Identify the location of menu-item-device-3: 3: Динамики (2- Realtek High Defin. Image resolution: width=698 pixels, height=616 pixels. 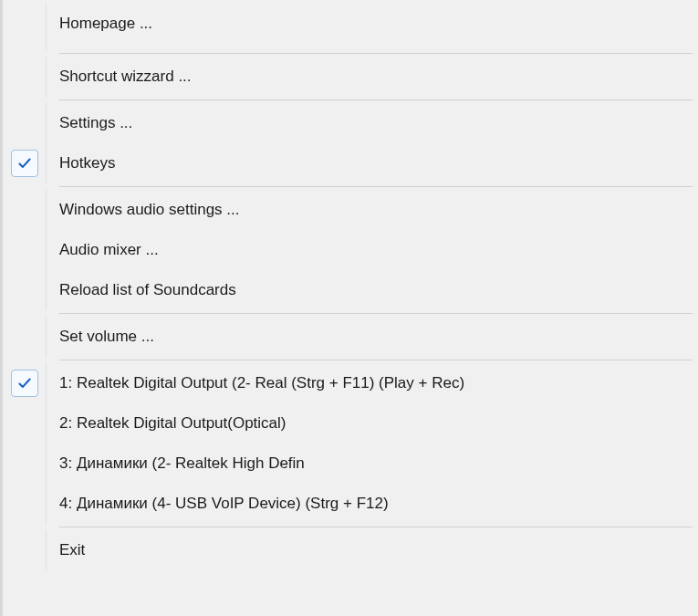
(350, 464).